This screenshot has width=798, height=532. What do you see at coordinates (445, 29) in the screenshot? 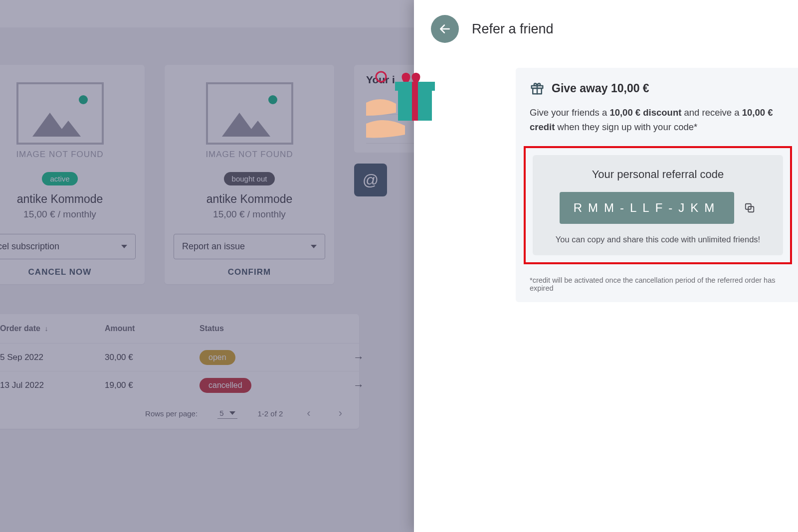
I see `arrow-left-icon` at bounding box center [445, 29].